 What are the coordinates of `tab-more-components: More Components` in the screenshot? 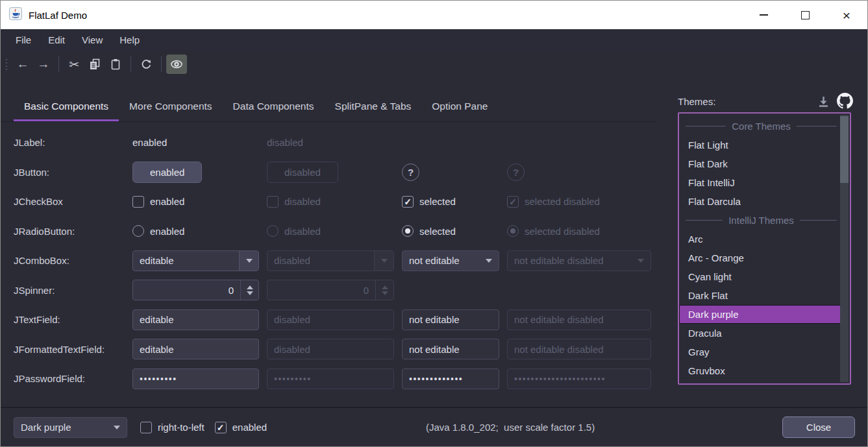 It's located at (171, 106).